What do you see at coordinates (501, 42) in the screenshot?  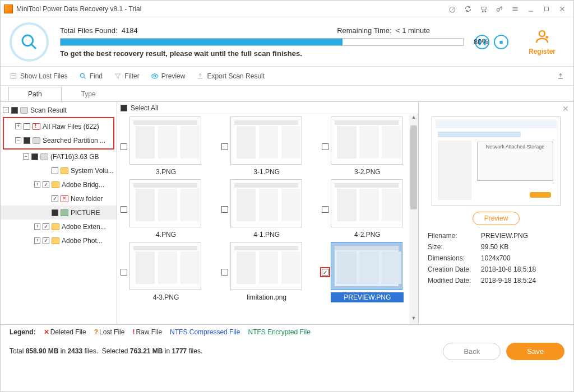 I see `stop-button: ■` at bounding box center [501, 42].